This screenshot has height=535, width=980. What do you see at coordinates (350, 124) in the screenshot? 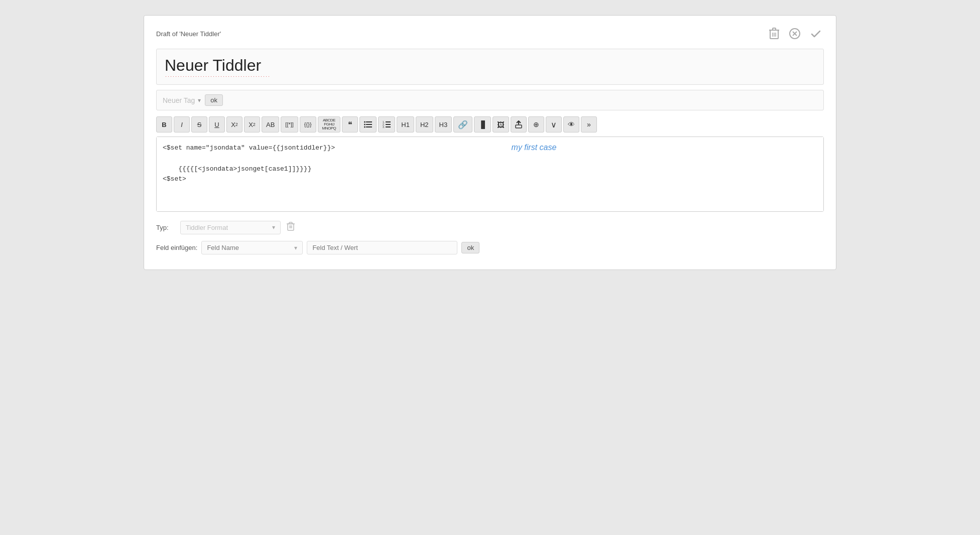
I see `toolbar-quote-button: ❝` at bounding box center [350, 124].